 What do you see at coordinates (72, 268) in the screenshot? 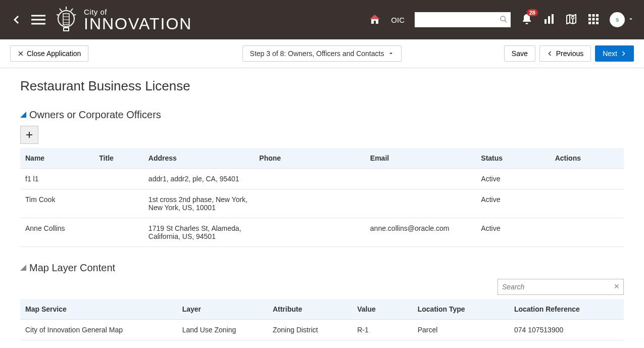
I see `map-section-title: Map Layer Content` at bounding box center [72, 268].